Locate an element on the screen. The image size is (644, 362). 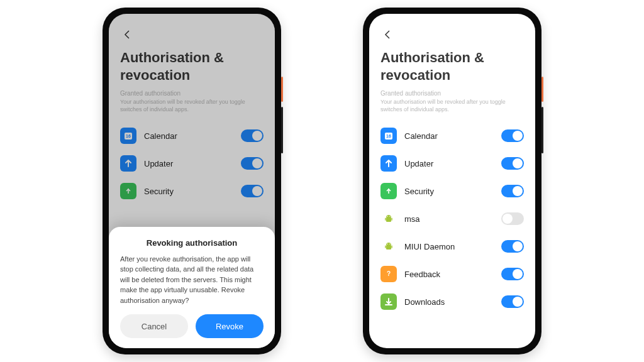
calendar-icon is located at coordinates (389, 136).